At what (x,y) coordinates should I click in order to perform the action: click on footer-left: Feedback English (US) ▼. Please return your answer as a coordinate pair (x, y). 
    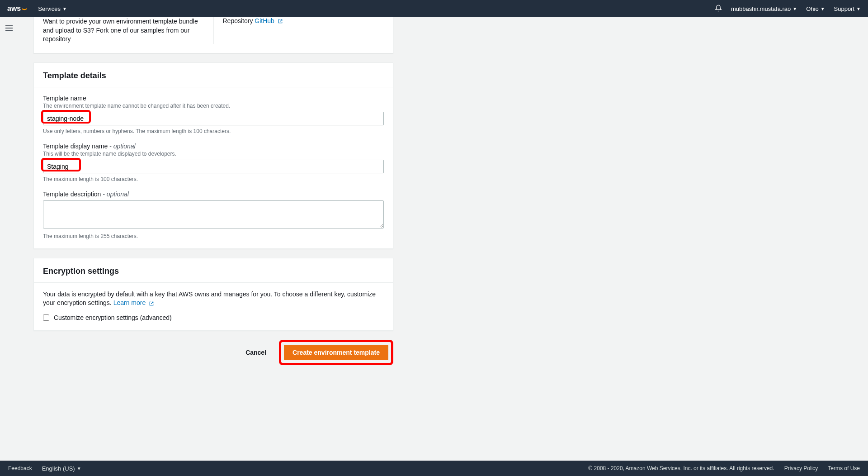
    Looking at the image, I should click on (45, 469).